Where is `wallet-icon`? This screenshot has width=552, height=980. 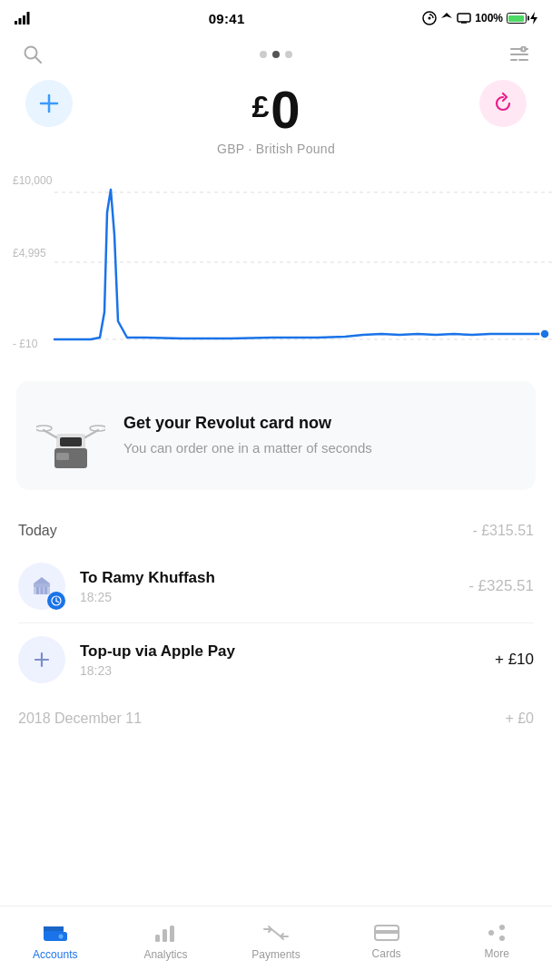 wallet-icon is located at coordinates (55, 933).